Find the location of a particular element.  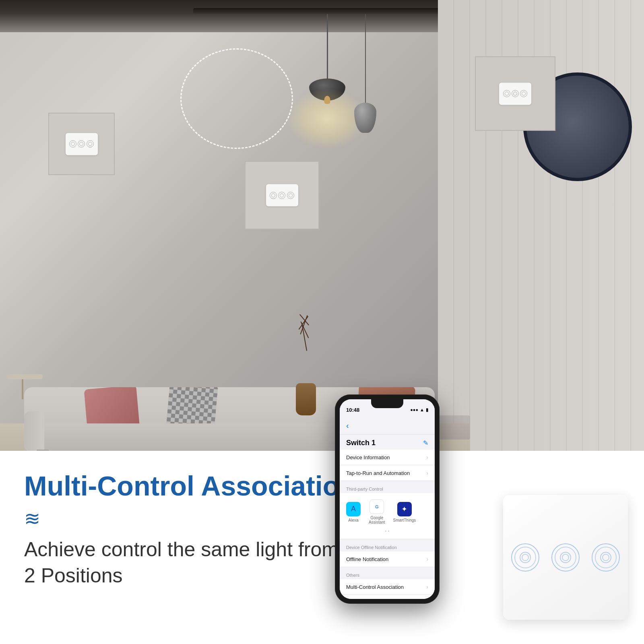

menu-item-automation: Tap-to-Run and Automation › is located at coordinates (387, 473).